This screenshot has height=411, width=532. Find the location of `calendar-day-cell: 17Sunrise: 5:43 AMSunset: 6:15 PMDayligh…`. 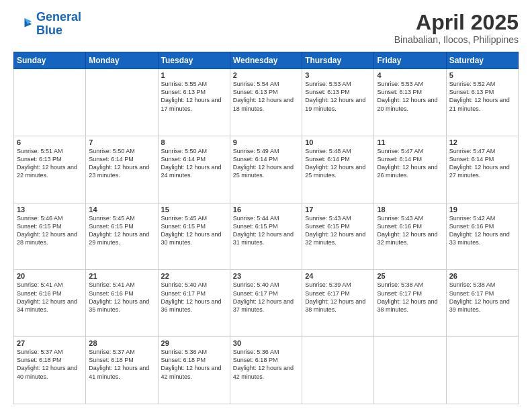

calendar-day-cell: 17Sunrise: 5:43 AMSunset: 6:15 PMDayligh… is located at coordinates (339, 236).